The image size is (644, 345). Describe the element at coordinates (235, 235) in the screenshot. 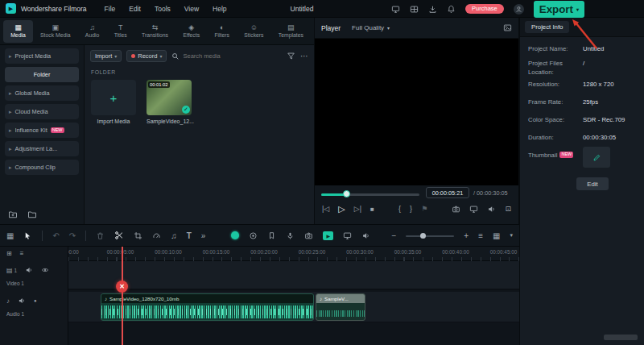

I see `chroma-key-icon` at that location.